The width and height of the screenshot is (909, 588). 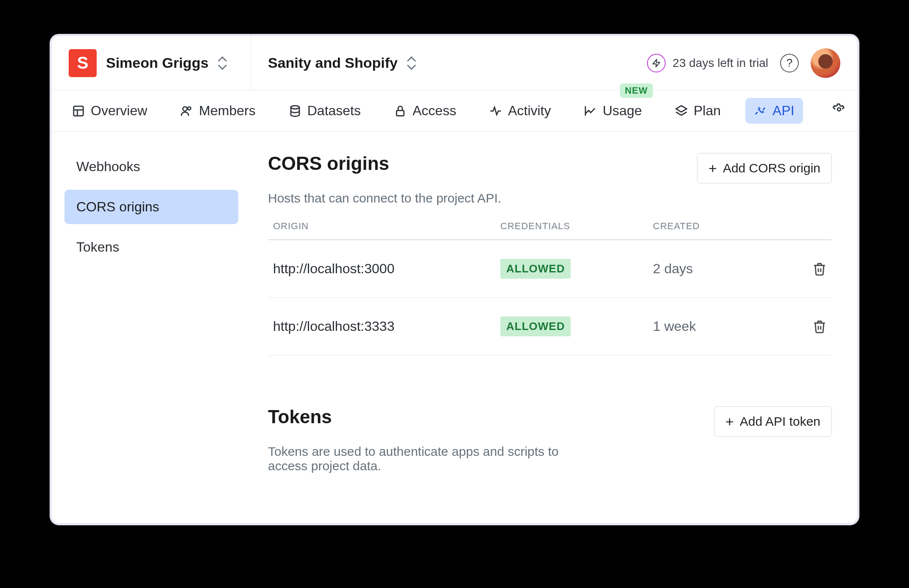 What do you see at coordinates (708, 63) in the screenshot?
I see `trial-status: 23 days left in trial` at bounding box center [708, 63].